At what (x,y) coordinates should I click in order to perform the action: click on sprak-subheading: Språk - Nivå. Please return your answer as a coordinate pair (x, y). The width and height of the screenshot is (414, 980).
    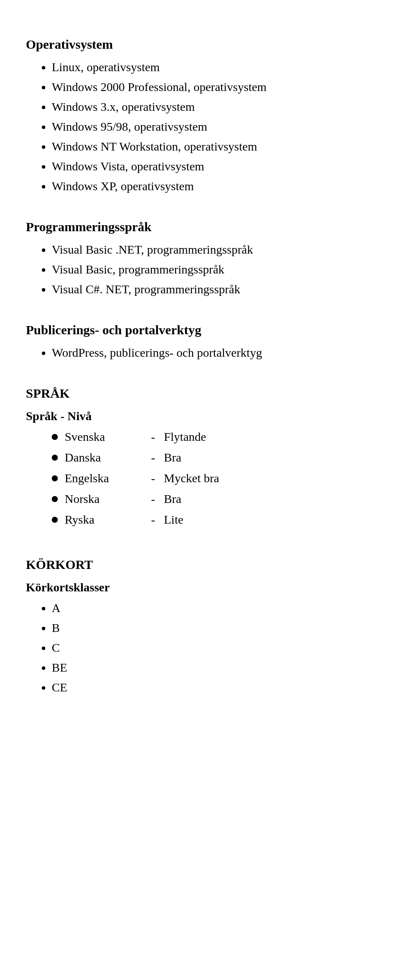
    Looking at the image, I should click on (207, 416).